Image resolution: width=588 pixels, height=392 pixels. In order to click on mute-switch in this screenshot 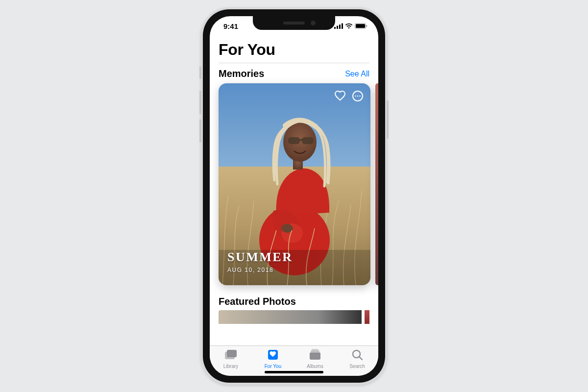, I will do `click(200, 73)`.